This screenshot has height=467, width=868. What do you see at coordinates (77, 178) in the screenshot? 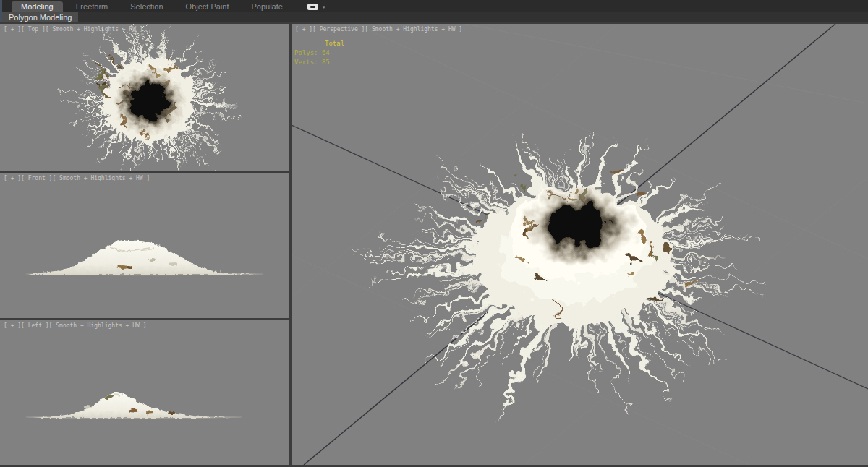
I see `viewport-front-label: [ + ][ Front ][ Smooth + Highlights + HW…` at bounding box center [77, 178].